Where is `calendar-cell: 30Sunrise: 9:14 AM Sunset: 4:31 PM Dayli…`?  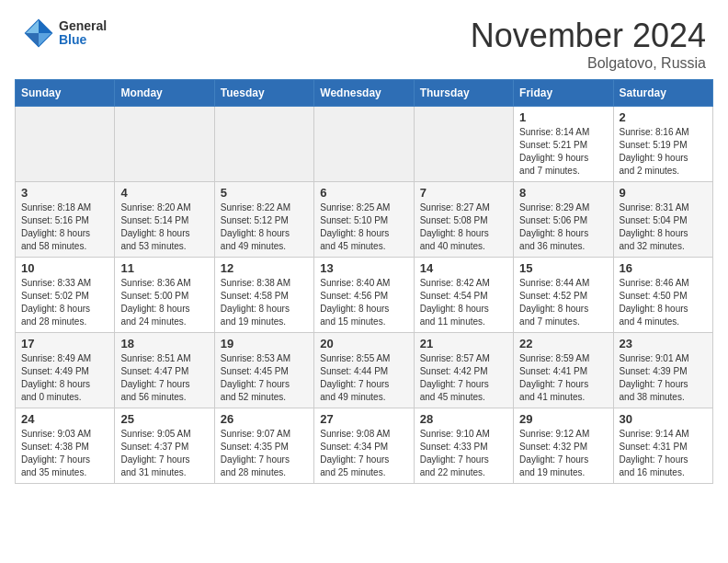 calendar-cell: 30Sunrise: 9:14 AM Sunset: 4:31 PM Dayli… is located at coordinates (663, 446).